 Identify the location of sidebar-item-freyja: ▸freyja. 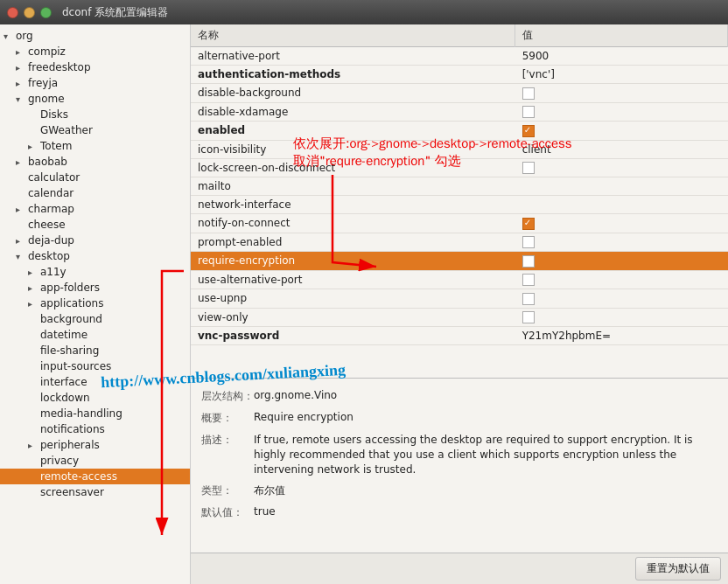
(94, 83).